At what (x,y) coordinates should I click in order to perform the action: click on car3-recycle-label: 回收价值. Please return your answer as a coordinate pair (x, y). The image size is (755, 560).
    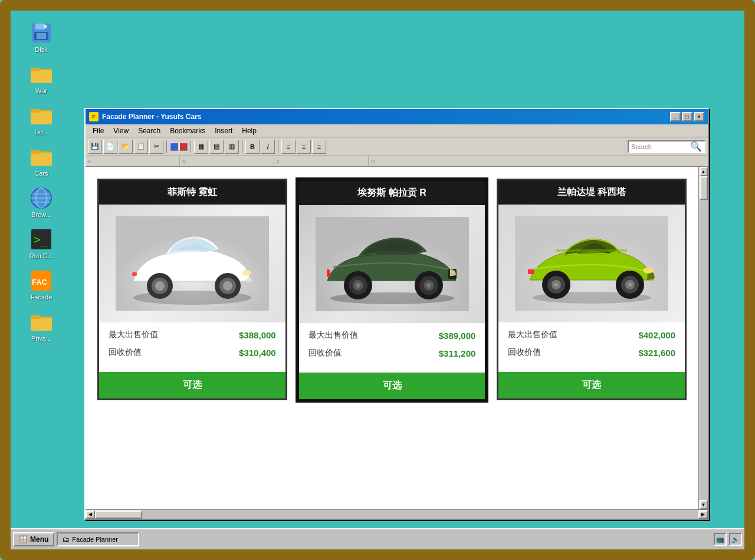
    Looking at the image, I should click on (524, 353).